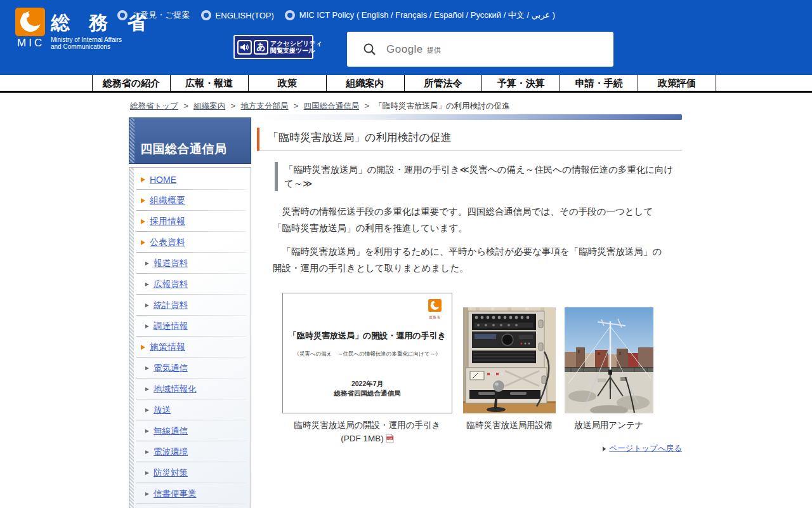 Image resolution: width=812 pixels, height=508 pixels. I want to click on sidebar-item-chotatsu-joho: 調達情報, so click(193, 326).